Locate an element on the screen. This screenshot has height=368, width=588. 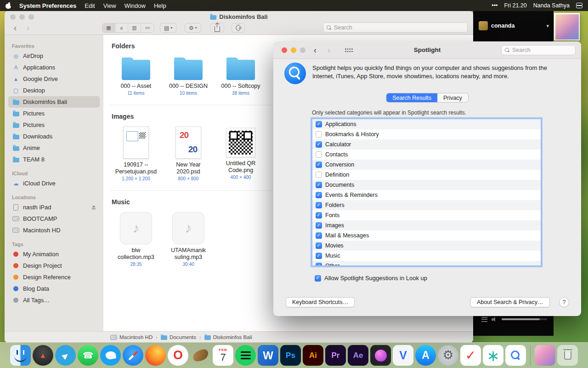
category-row-contacts: Contacts is located at coordinates (426, 155).